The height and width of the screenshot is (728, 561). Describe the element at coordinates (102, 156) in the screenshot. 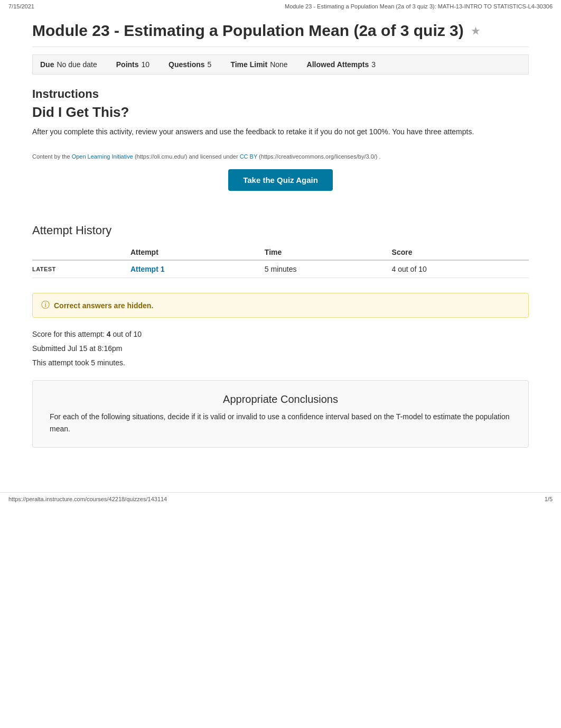

I see `oli-link: Open Learning Initiative` at that location.